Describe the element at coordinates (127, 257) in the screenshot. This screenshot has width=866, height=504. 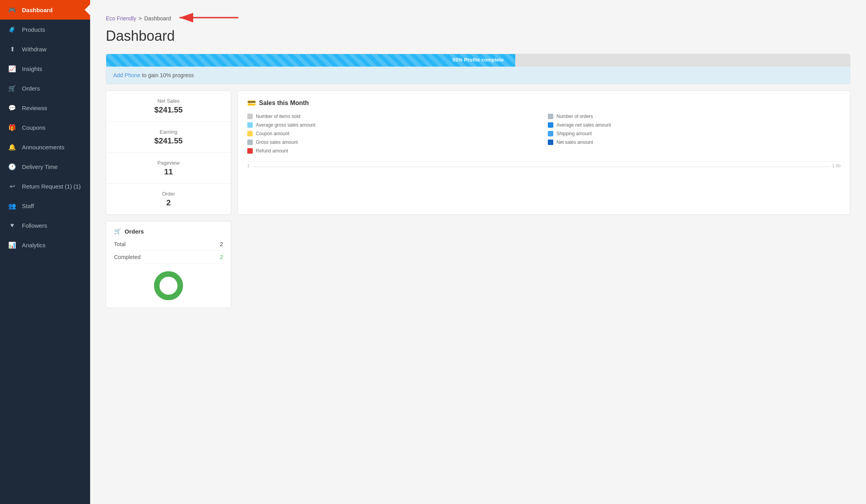
I see `orders-row-label: Completed` at that location.